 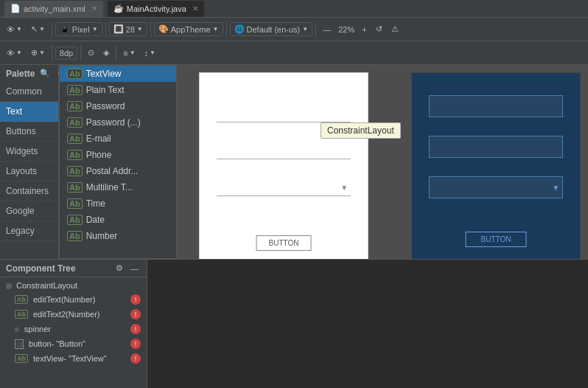 What do you see at coordinates (496, 165) in the screenshot?
I see `dark-phone-mockup: ▼ BUTTON —` at bounding box center [496, 165].